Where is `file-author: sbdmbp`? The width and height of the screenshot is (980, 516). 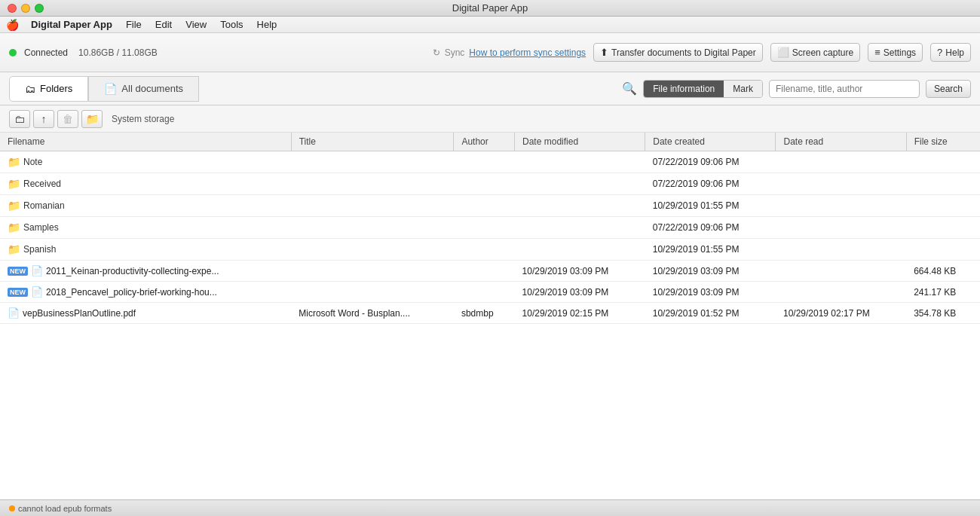 file-author: sbdmbp is located at coordinates (484, 313).